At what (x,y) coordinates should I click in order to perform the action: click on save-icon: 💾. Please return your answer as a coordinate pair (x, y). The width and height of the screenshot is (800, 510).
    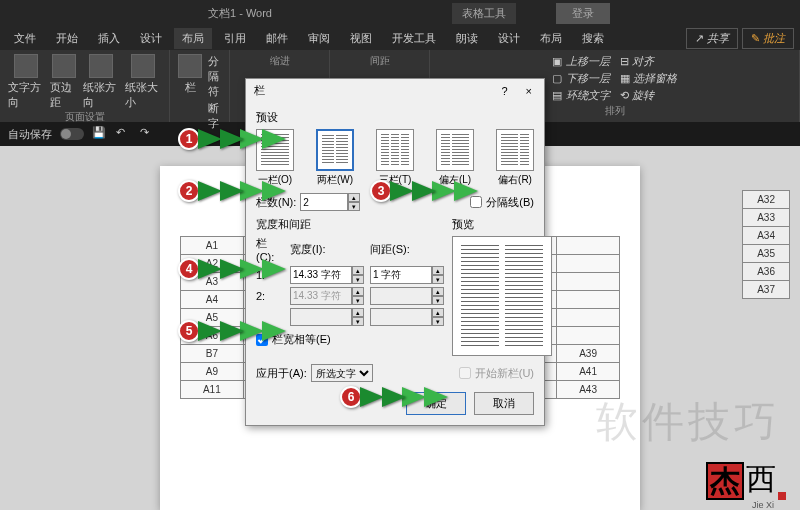
    Looking at the image, I should click on (100, 134).